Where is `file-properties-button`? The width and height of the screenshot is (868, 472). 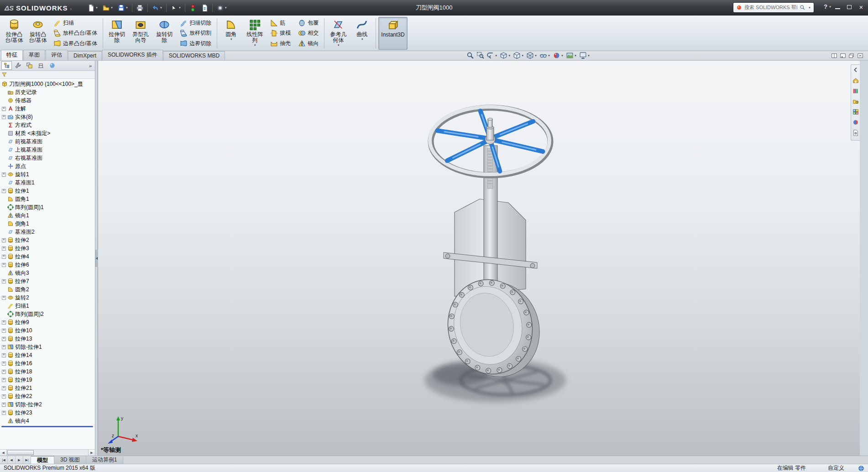
file-properties-button is located at coordinates (204, 8).